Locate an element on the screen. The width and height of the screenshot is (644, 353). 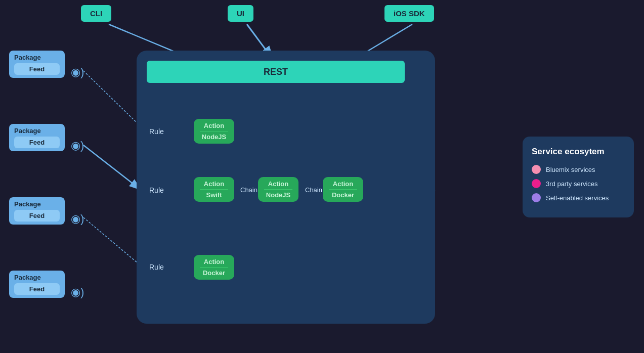
bluemix-dot is located at coordinates (536, 169).